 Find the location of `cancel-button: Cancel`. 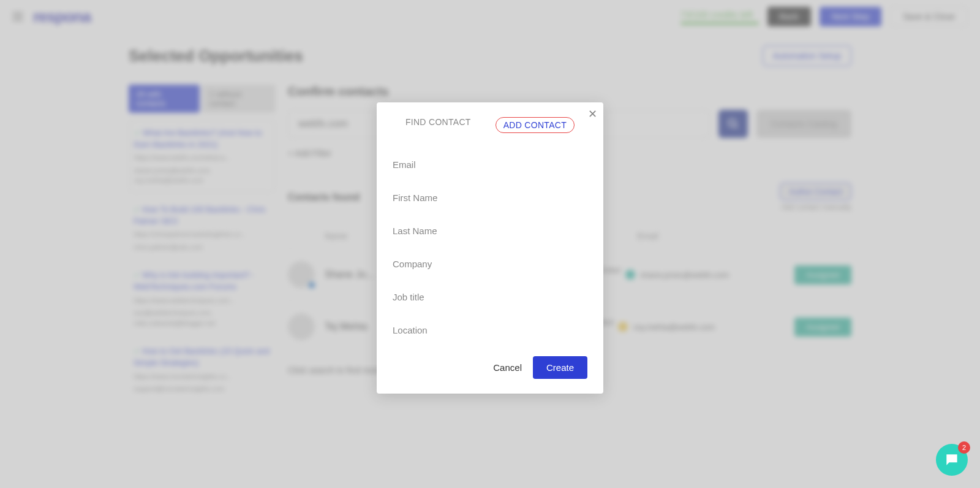

cancel-button: Cancel is located at coordinates (507, 368).